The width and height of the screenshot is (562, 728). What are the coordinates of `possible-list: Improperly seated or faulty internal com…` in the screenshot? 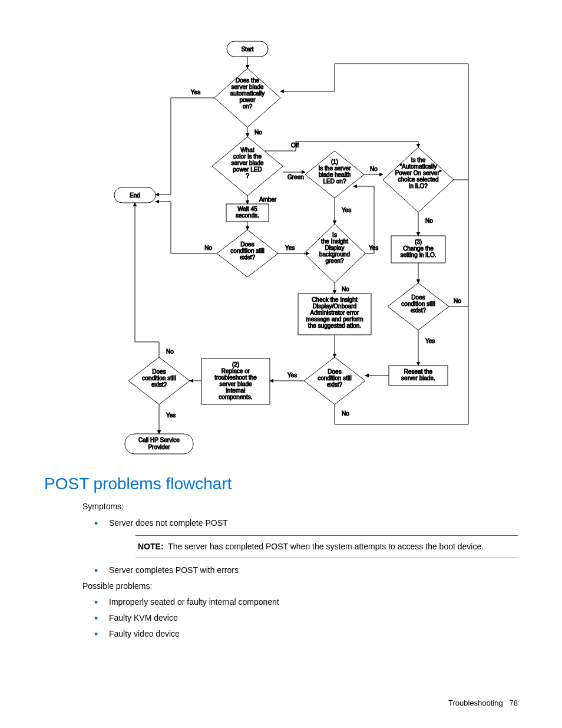 It's located at (300, 618).